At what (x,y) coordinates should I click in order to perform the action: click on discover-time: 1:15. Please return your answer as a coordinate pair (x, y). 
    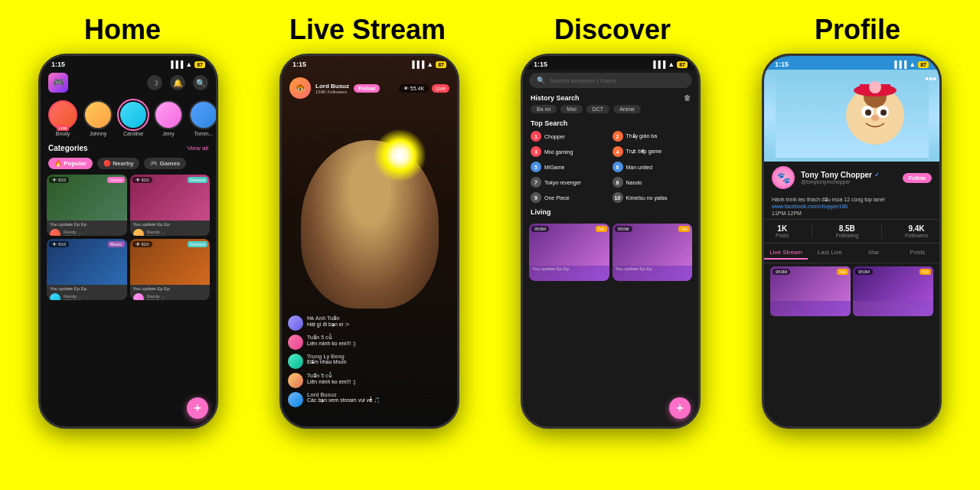
    Looking at the image, I should click on (541, 64).